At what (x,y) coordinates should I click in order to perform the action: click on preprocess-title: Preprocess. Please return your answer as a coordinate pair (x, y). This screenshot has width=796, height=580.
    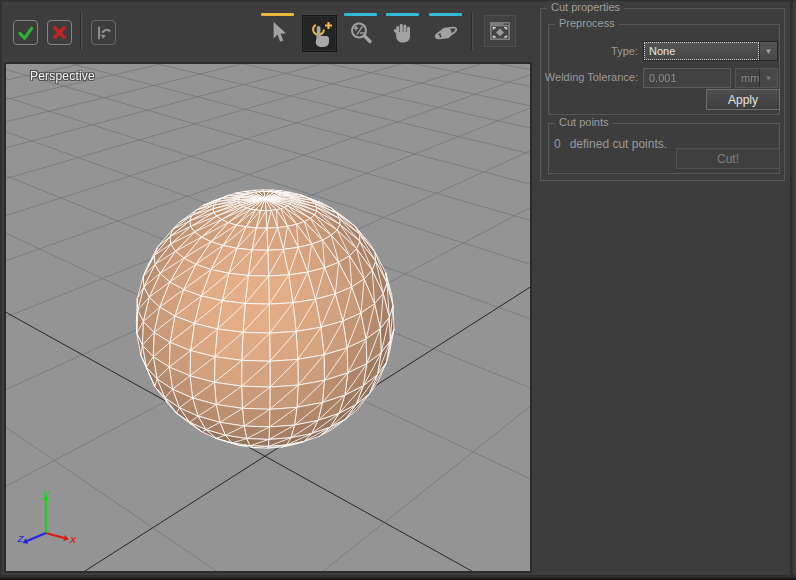
    Looking at the image, I should click on (587, 23).